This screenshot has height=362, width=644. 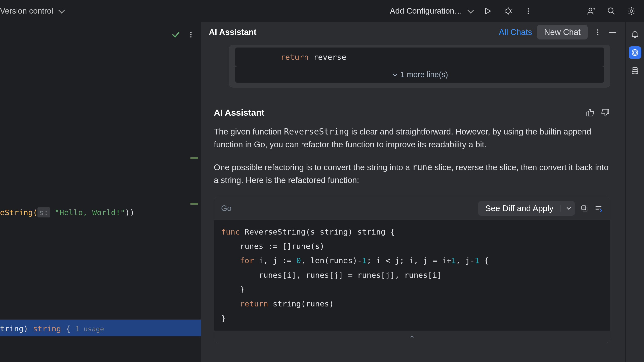 What do you see at coordinates (611, 11) in the screenshot?
I see `search-icon` at bounding box center [611, 11].